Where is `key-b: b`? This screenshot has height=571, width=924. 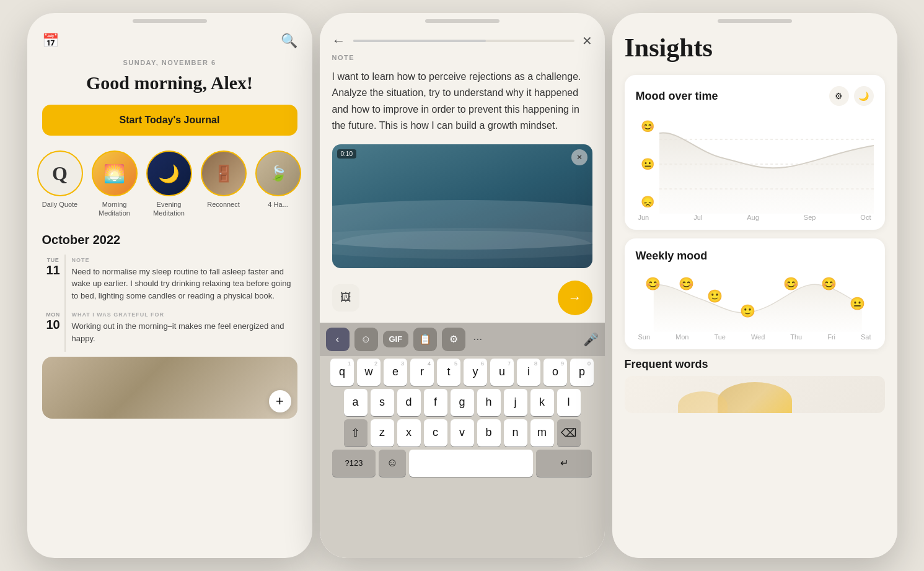
key-b: b is located at coordinates (489, 433).